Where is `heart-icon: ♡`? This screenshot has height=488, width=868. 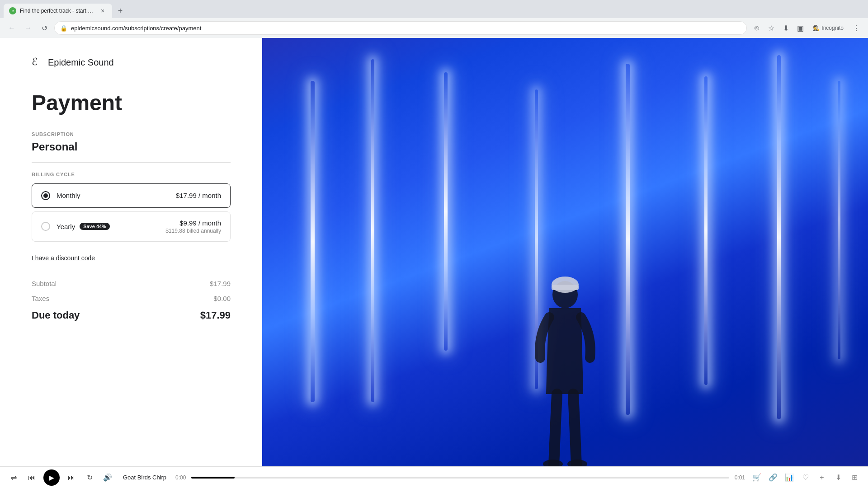 heart-icon: ♡ is located at coordinates (806, 478).